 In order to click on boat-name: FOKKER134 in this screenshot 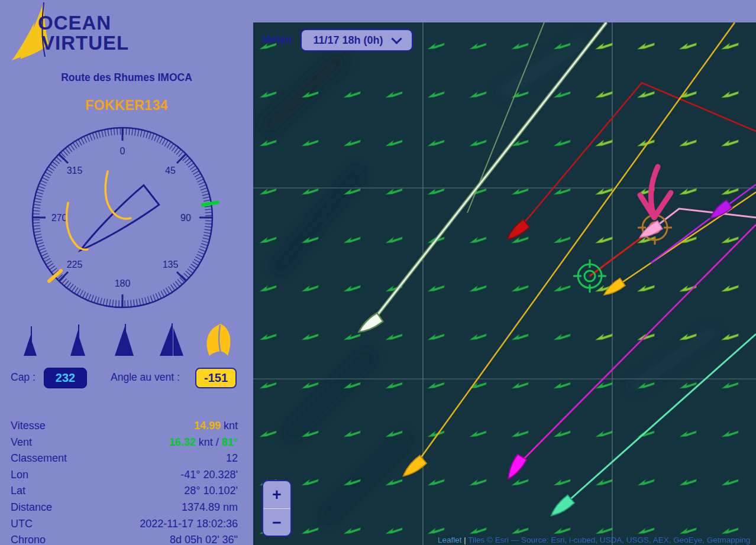, I will do `click(127, 105)`.